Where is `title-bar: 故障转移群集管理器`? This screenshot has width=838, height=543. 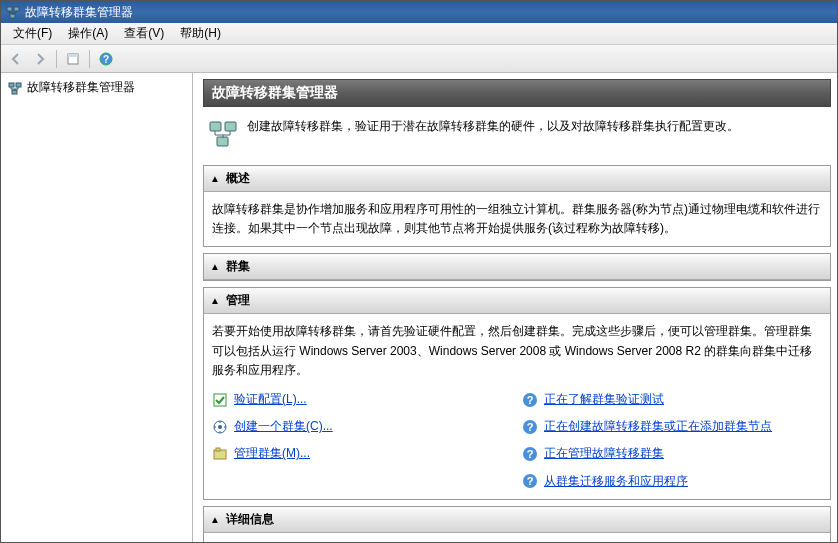 title-bar: 故障转移群集管理器 is located at coordinates (419, 12).